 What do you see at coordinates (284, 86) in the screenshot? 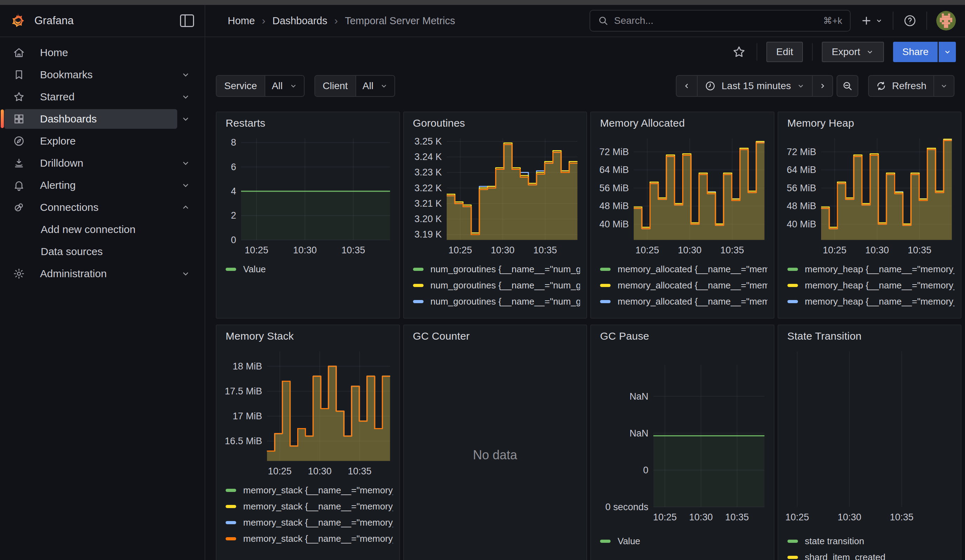
I see `service-filter-value: All` at bounding box center [284, 86].